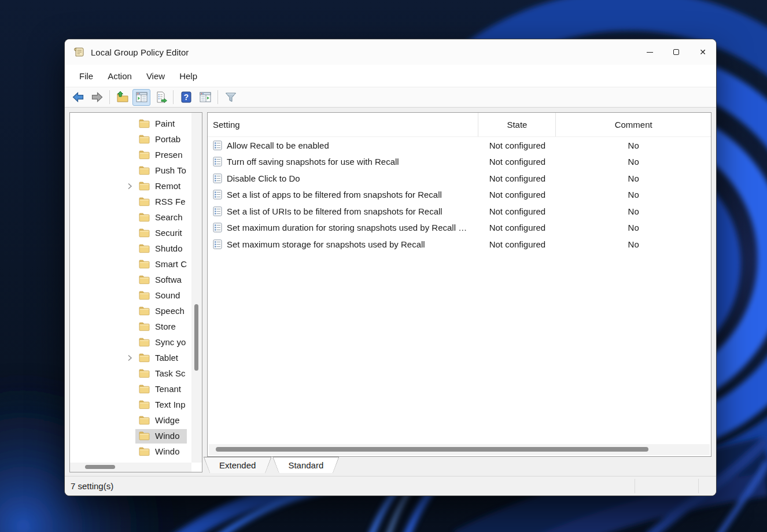 The image size is (767, 532). What do you see at coordinates (170, 311) in the screenshot?
I see `tree-item-label: Speech` at bounding box center [170, 311].